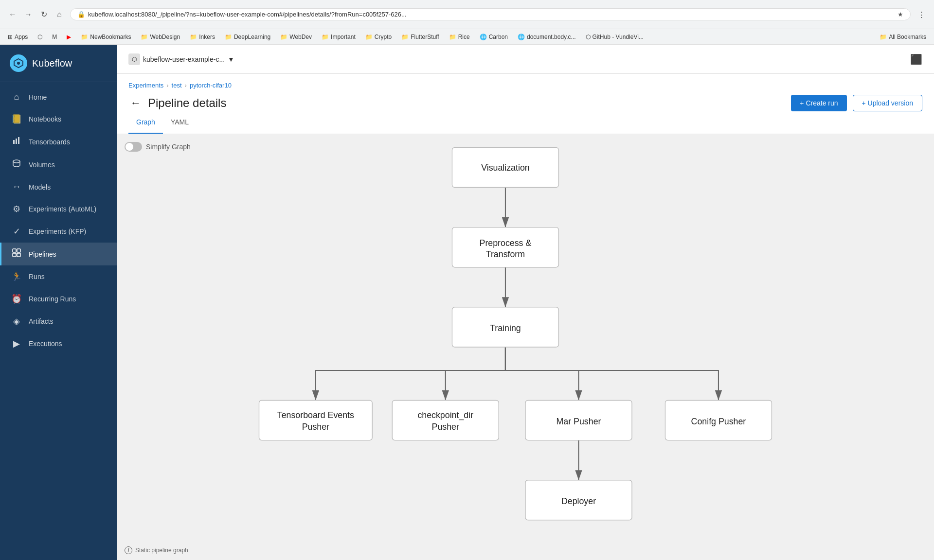 Image resolution: width=934 pixels, height=560 pixels. What do you see at coordinates (58, 277) in the screenshot?
I see `sidebar-item-runs: 🏃 Runs` at bounding box center [58, 277].